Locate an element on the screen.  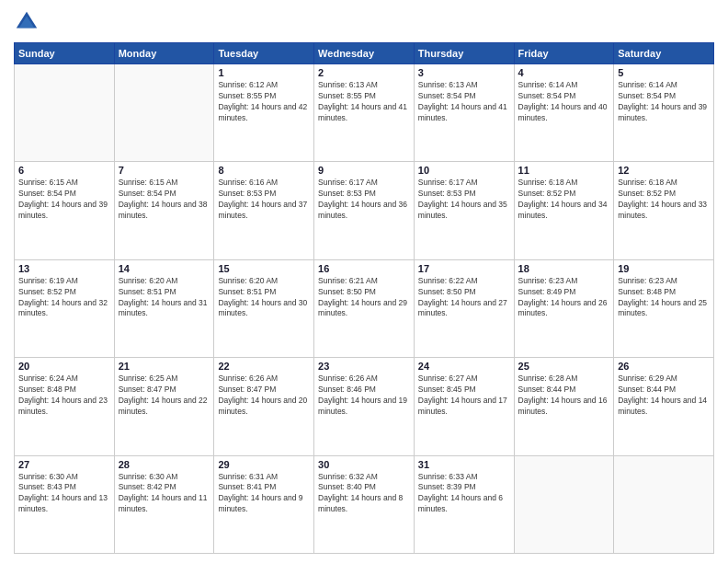
day-info: Sunrise: 6:26 AMSunset: 8:47 PMDaylight:… is located at coordinates (264, 396).